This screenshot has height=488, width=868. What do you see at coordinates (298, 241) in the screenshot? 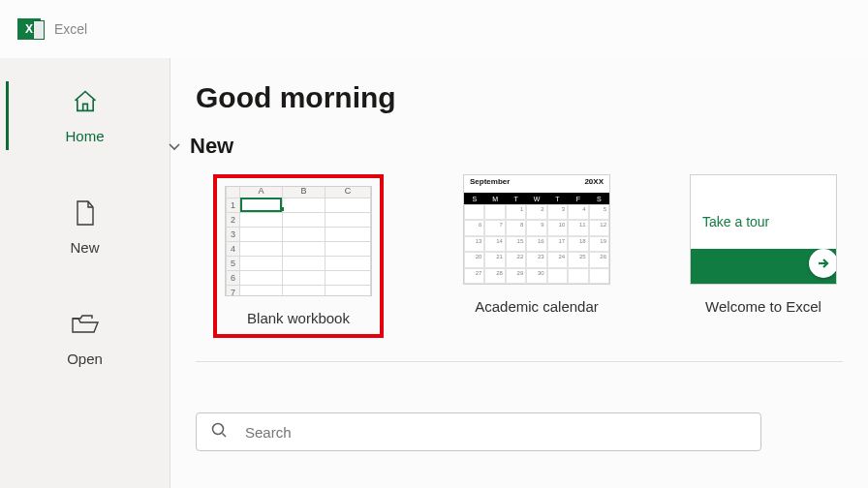
I see `mini-spreadsheet-icon: ABC 1 2 3 4 5 6 7` at bounding box center [298, 241].